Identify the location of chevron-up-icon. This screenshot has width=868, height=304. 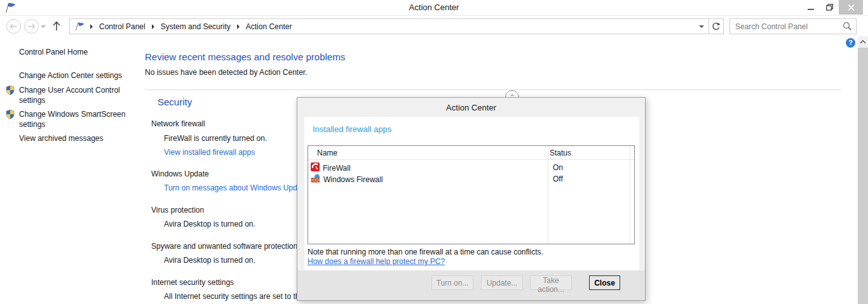
(863, 42).